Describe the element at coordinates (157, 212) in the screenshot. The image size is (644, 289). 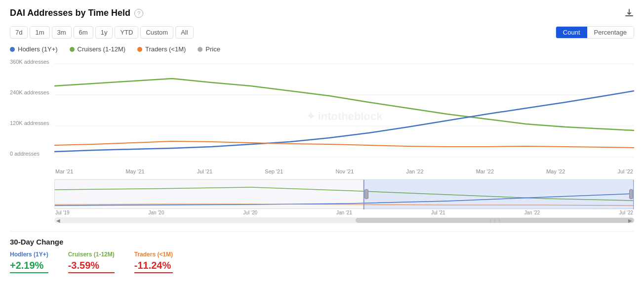
I see `mini-x-jan20: Jan '20` at that location.